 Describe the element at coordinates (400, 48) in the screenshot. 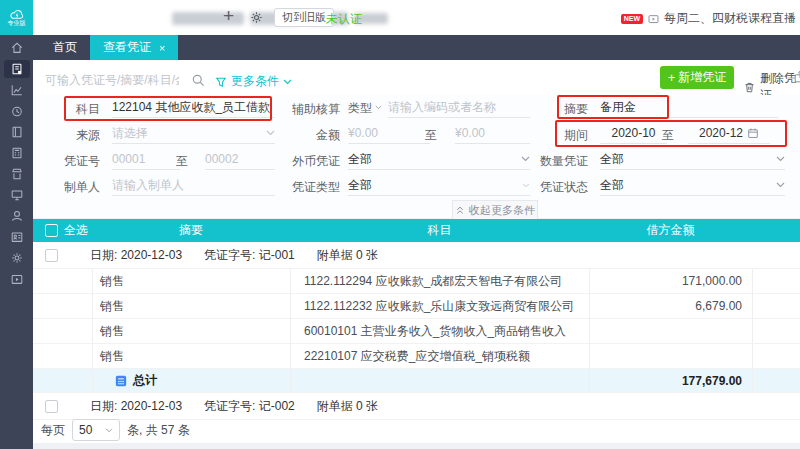

I see `tab-bar: 首页 查看凭证 ×` at that location.